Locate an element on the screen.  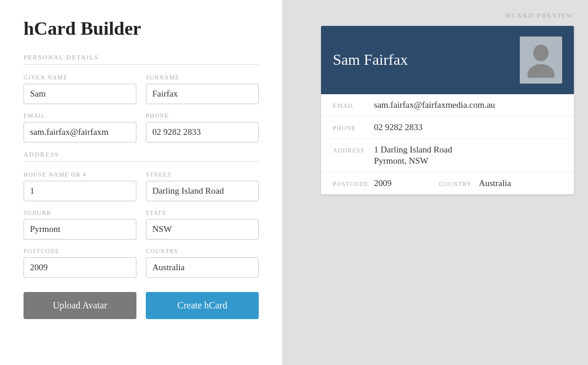
email-input is located at coordinates (80, 132).